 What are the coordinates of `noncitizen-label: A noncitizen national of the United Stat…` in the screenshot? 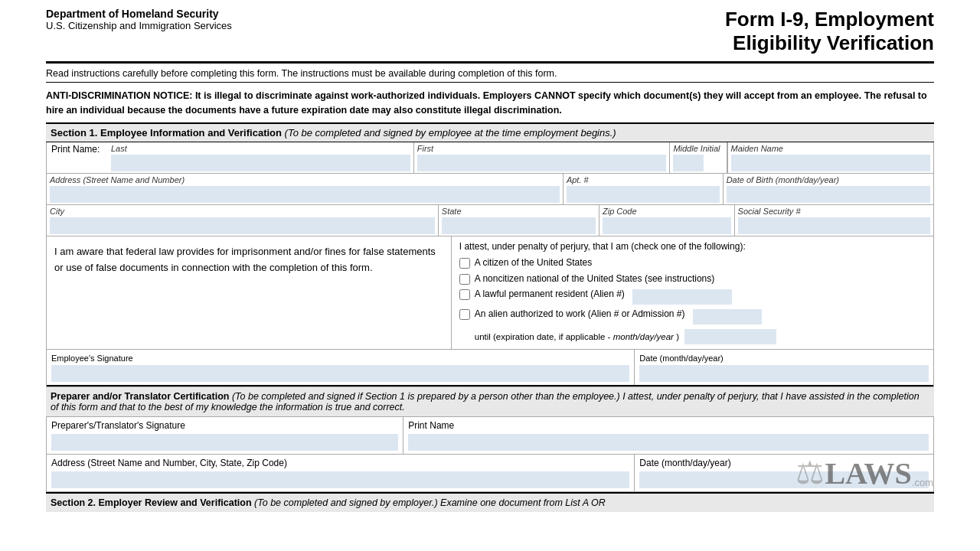 It's located at (595, 279).